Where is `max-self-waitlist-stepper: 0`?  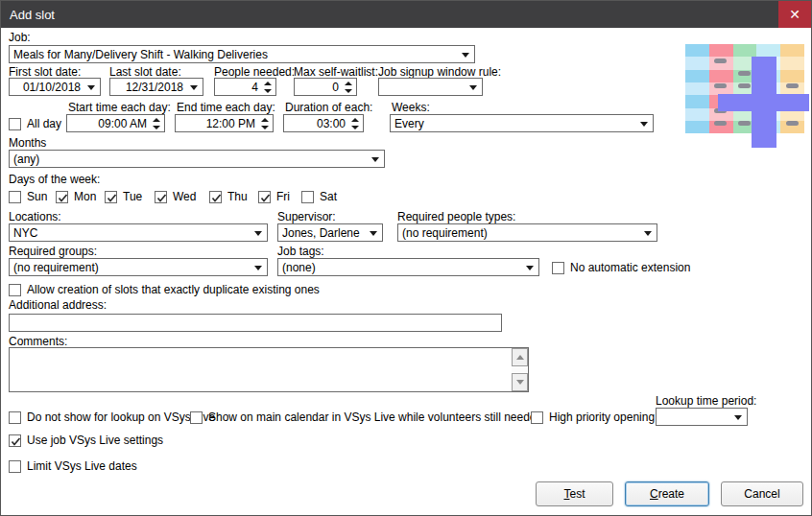
max-self-waitlist-stepper: 0 is located at coordinates (325, 86).